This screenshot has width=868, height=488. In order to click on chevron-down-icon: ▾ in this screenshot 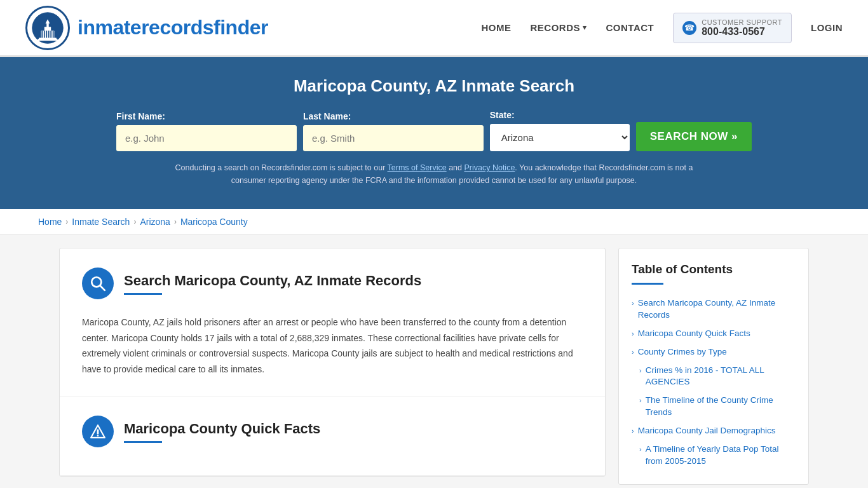, I will do `click(585, 28)`.